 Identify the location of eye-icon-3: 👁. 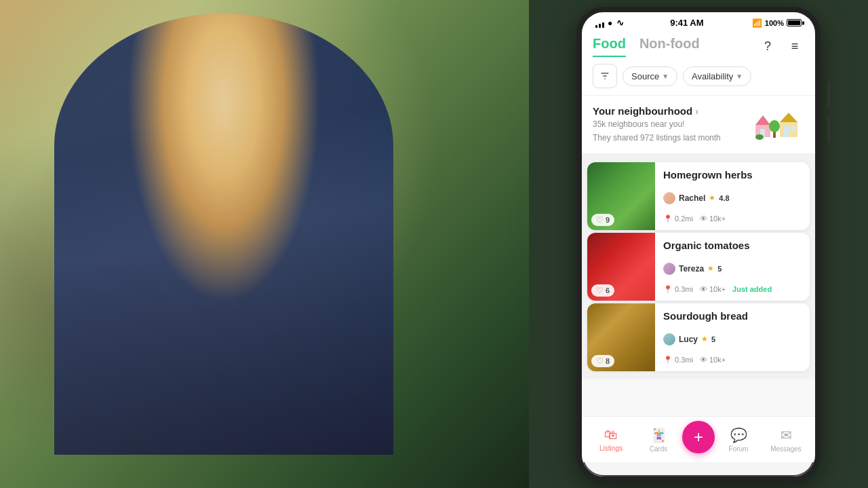
(704, 360).